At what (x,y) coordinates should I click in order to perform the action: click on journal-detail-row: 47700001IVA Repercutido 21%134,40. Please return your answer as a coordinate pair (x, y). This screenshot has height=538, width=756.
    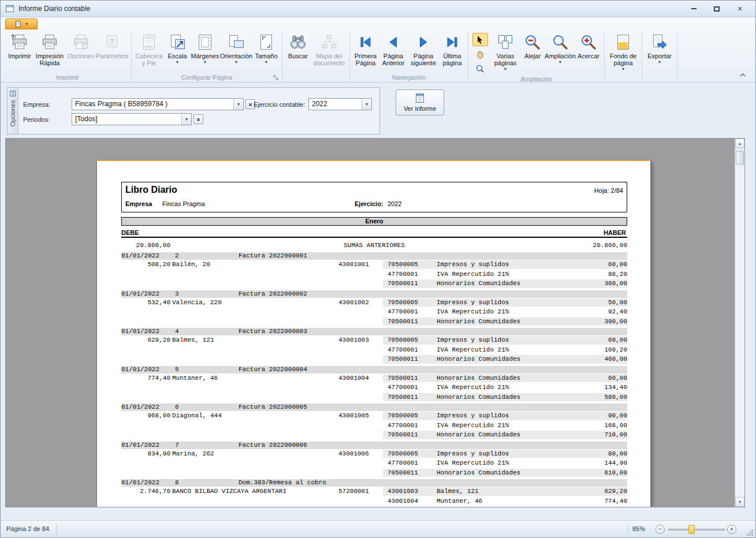
    Looking at the image, I should click on (374, 388).